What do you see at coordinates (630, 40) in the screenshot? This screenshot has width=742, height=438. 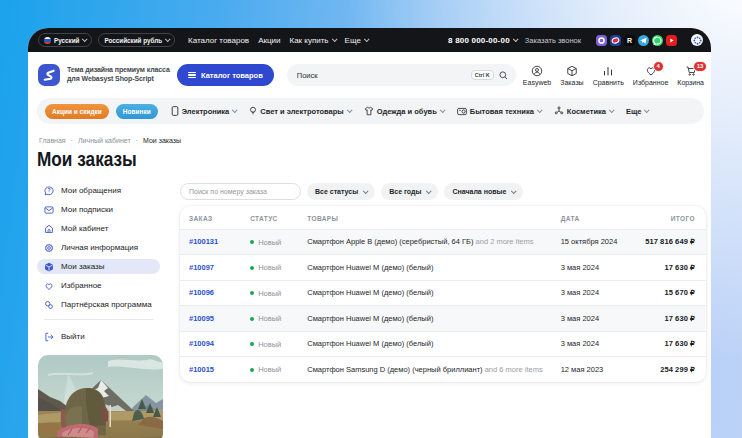 I see `svg-text: R` at bounding box center [630, 40].